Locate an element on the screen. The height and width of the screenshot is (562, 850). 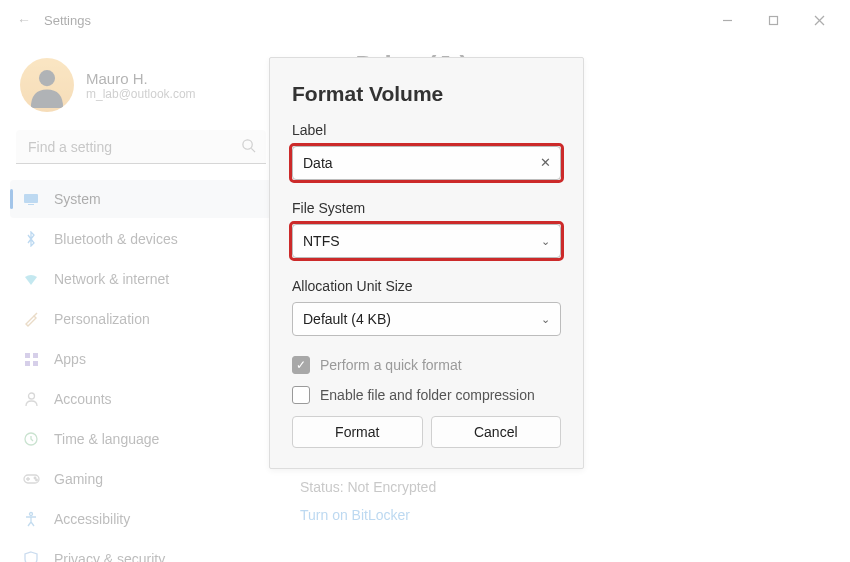
back-button: ← is located at coordinates (24, 20).